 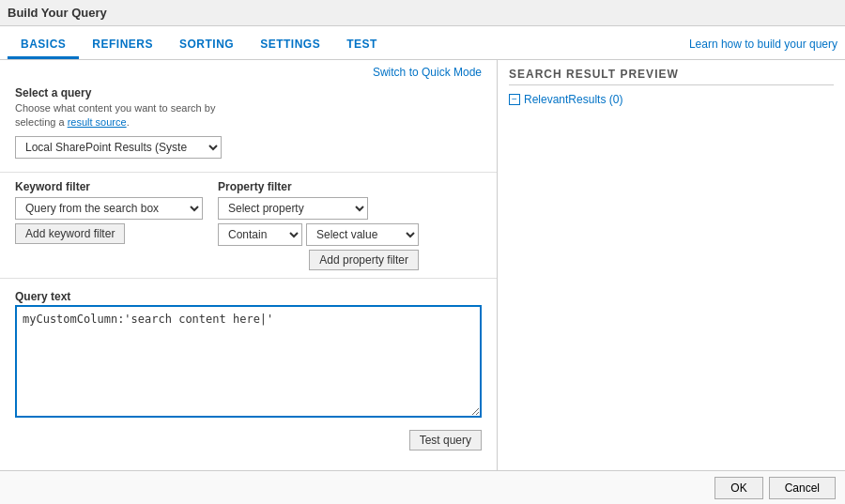 What do you see at coordinates (248, 249) in the screenshot?
I see `add-filters-row: Add keyword filter Contains Select value…` at bounding box center [248, 249].